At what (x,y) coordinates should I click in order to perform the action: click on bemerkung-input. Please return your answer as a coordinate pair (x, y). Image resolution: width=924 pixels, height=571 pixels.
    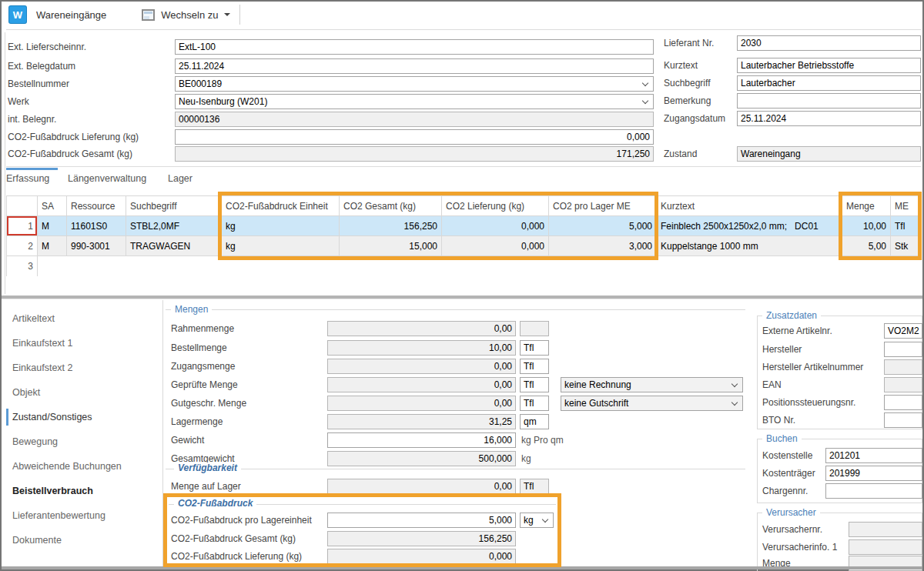
    Looking at the image, I should click on (829, 101).